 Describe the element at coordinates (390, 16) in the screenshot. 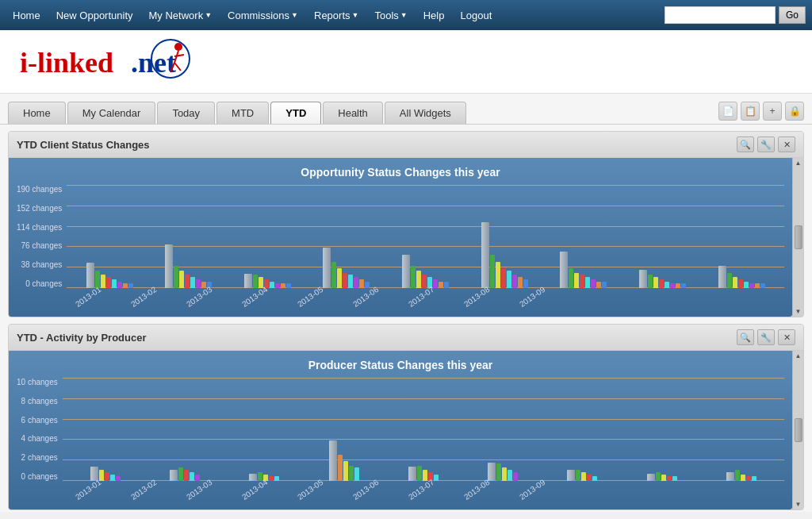

I see `nav-tools: Tools ▼` at that location.